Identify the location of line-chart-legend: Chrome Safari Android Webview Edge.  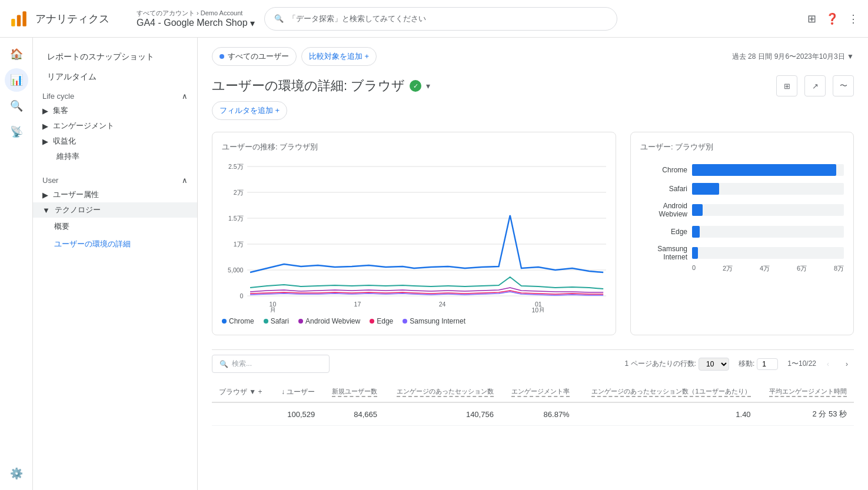
(414, 321).